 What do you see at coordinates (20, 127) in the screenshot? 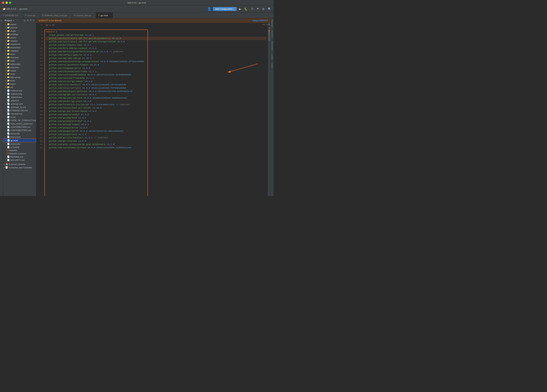
I see `tree-item-contributing: 📄 CONTRIBUTING.md` at bounding box center [20, 127].